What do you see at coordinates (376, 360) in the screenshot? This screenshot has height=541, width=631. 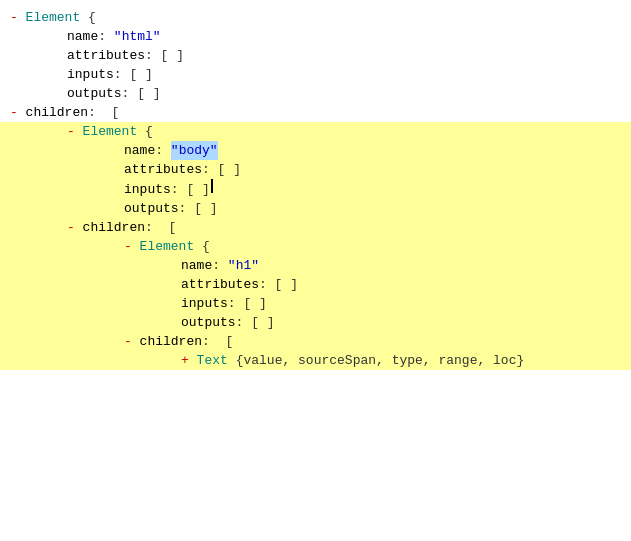 I see `punctuation: {value, sourceSpan, type, range, loc}` at bounding box center [376, 360].